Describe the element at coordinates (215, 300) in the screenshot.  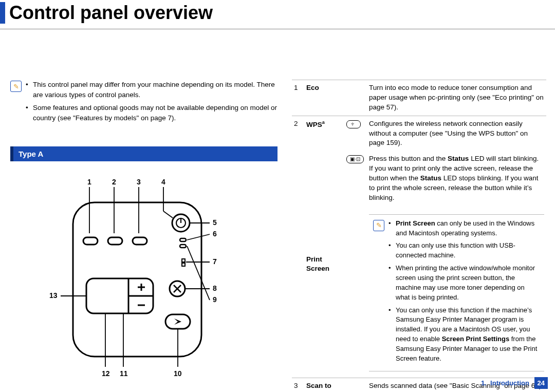
I see `callout-9: 9` at that location.